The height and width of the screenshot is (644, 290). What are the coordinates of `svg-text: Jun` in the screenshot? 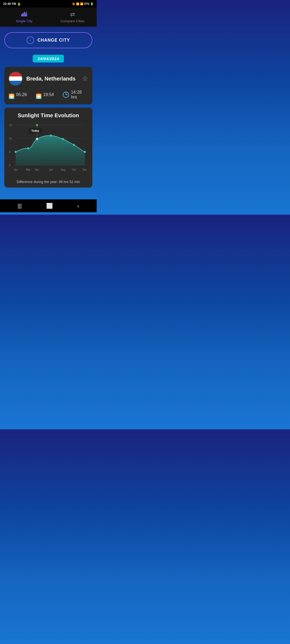 It's located at (51, 170).